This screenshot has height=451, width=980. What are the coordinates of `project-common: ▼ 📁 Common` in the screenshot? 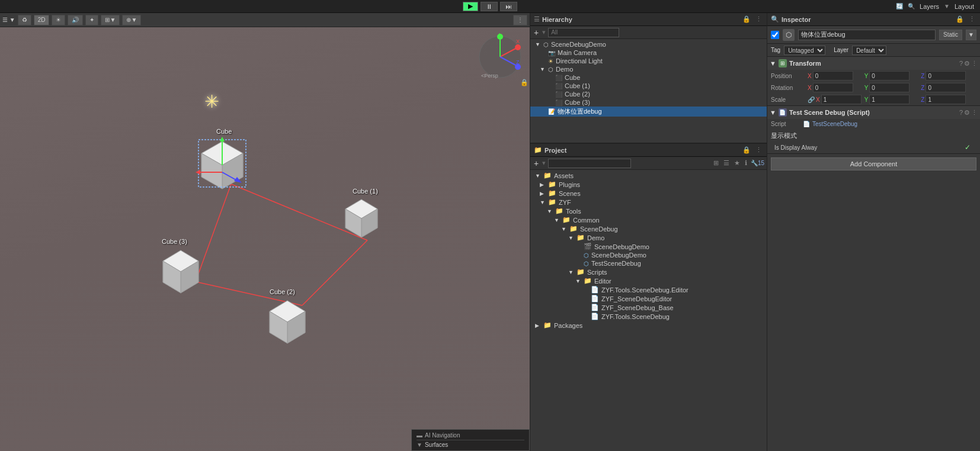 It's located at (648, 220).